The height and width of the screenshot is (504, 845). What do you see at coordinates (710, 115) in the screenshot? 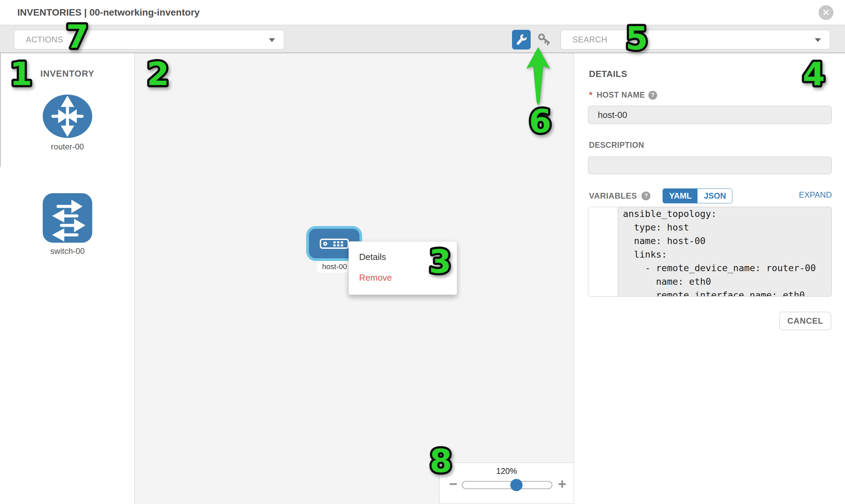
I see `host-name-input: host-00` at bounding box center [710, 115].